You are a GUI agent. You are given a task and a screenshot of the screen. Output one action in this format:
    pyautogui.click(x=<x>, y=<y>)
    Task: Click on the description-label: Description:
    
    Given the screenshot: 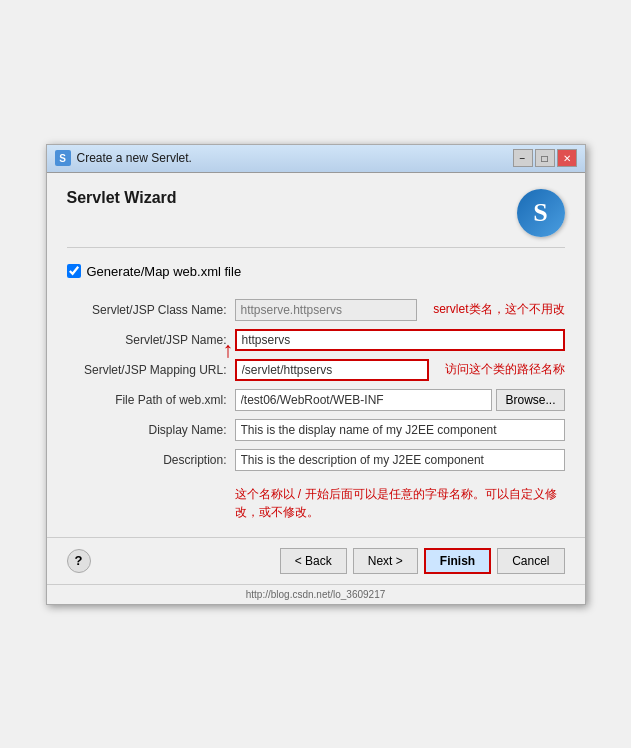 What is the action you would take?
    pyautogui.click(x=147, y=460)
    